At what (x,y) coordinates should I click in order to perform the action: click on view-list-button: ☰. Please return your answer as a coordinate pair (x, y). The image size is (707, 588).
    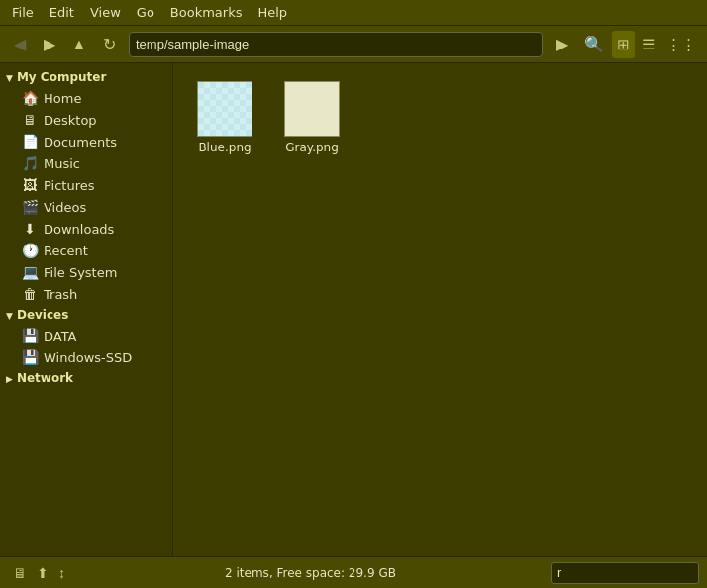
    Looking at the image, I should click on (648, 45).